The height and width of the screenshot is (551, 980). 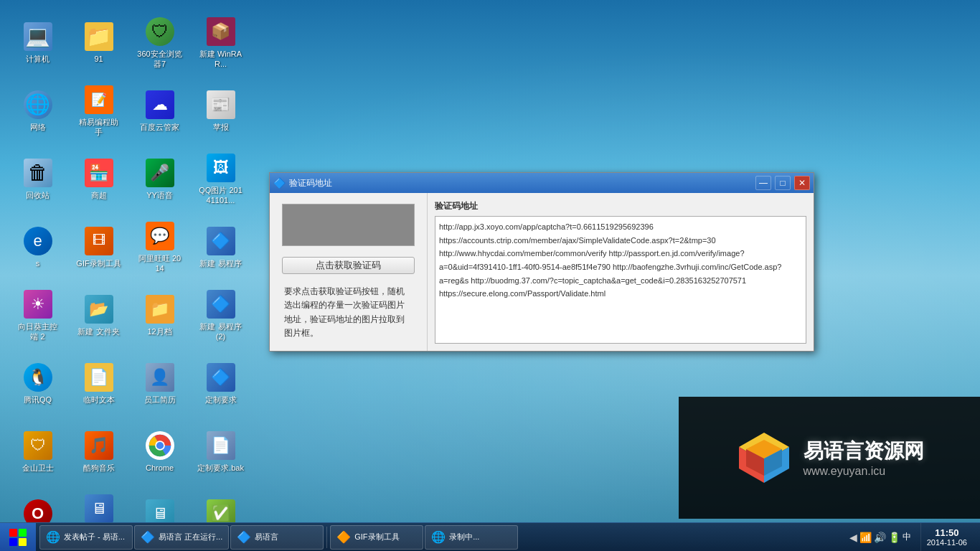 What do you see at coordinates (53, 537) in the screenshot?
I see `taskbar-post-icon: 🌐` at bounding box center [53, 537].